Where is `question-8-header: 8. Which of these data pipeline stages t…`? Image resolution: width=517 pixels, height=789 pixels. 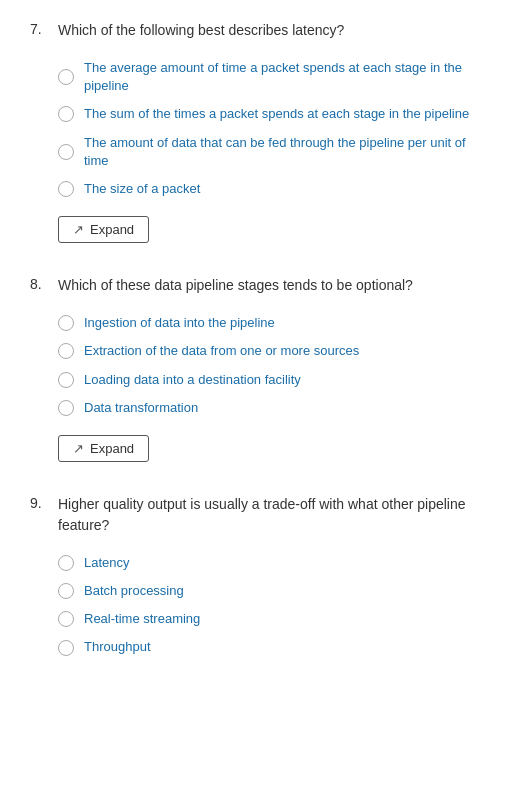 question-8-header: 8. Which of these data pipeline stages t… is located at coordinates (258, 286).